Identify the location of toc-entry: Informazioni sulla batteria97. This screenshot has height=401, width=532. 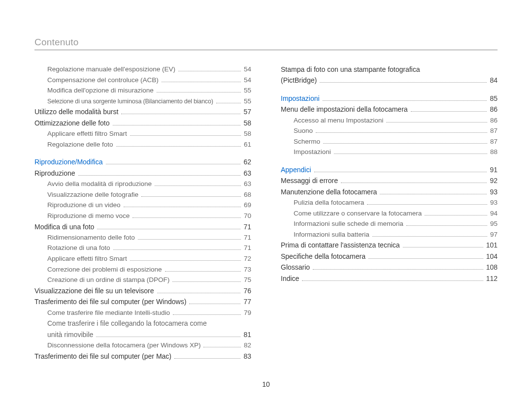
(389, 235).